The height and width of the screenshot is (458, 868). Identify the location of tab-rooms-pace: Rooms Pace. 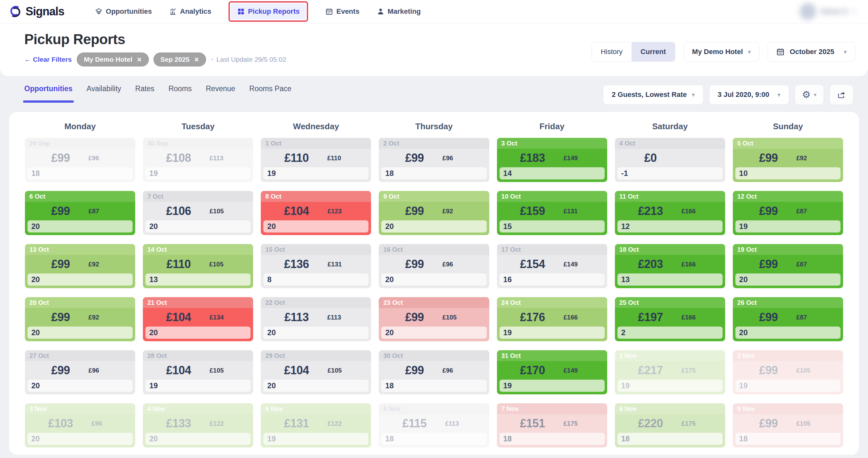
(270, 91).